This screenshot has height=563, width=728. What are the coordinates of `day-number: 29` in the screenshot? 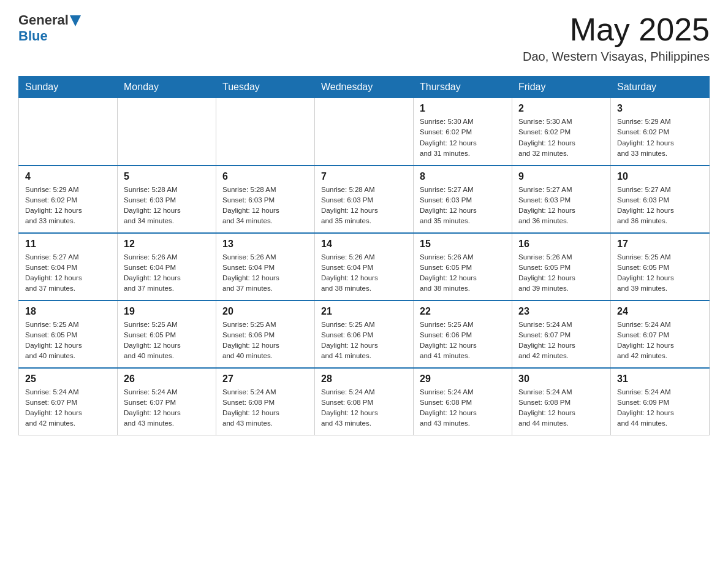 It's located at (463, 379).